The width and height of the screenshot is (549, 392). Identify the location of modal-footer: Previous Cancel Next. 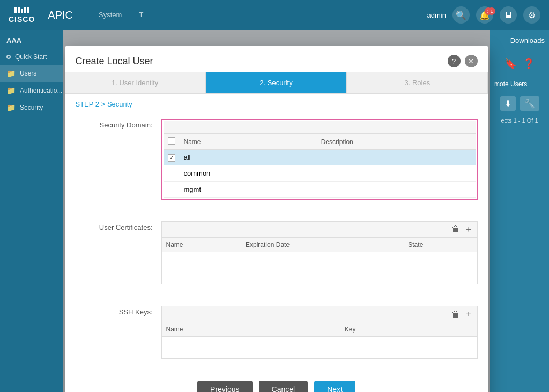
(277, 382).